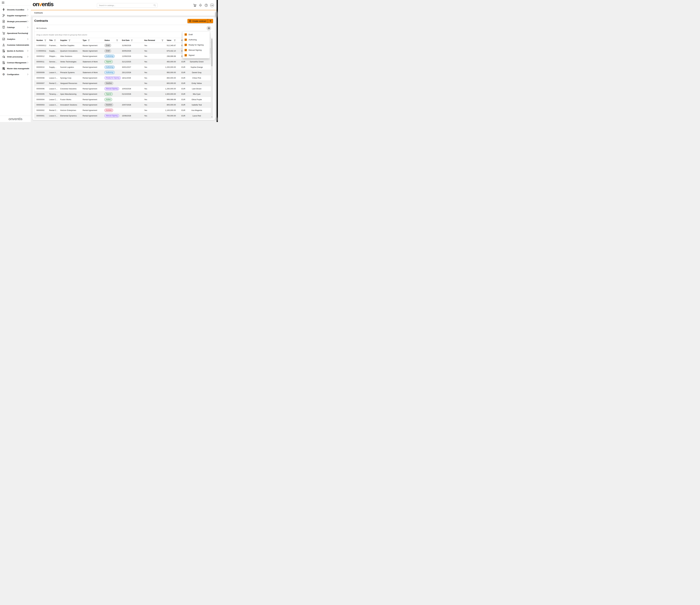  Describe the element at coordinates (55, 40) in the screenshot. I see `column-header-title: Title` at that location.